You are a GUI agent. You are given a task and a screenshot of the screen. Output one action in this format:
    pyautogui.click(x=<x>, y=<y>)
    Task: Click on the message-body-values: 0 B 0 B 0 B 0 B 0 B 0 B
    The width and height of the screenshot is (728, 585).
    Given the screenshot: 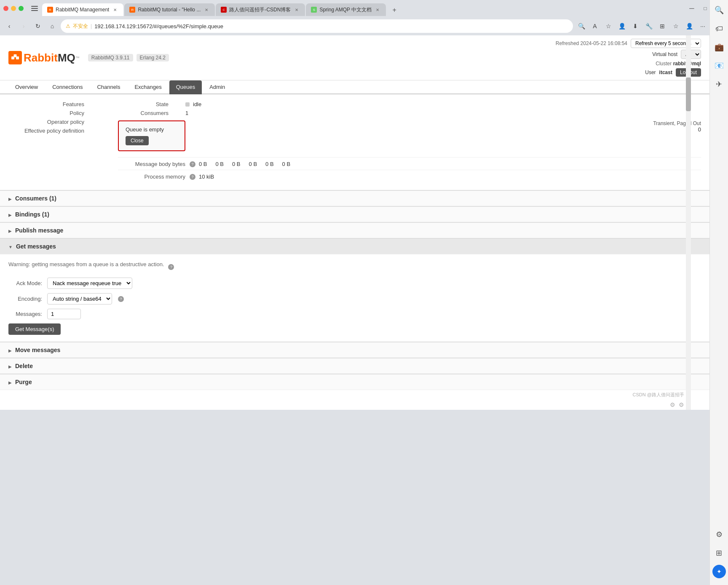 What is the action you would take?
    pyautogui.click(x=244, y=164)
    